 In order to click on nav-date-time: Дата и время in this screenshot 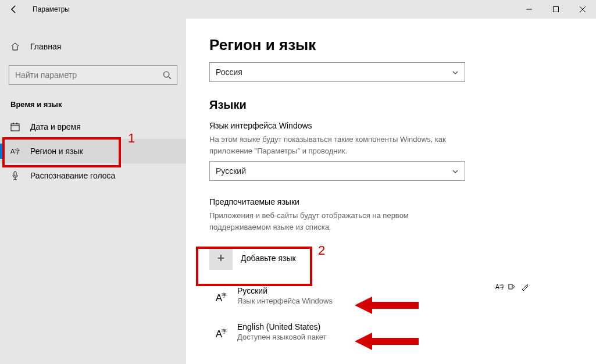, I will do `click(93, 127)`.